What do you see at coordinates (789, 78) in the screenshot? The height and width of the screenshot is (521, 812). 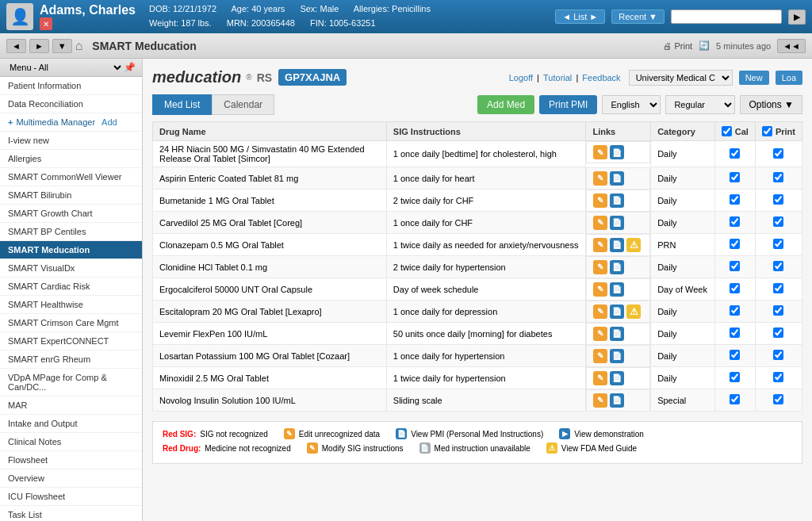 I see `load-button: Loa` at bounding box center [789, 78].